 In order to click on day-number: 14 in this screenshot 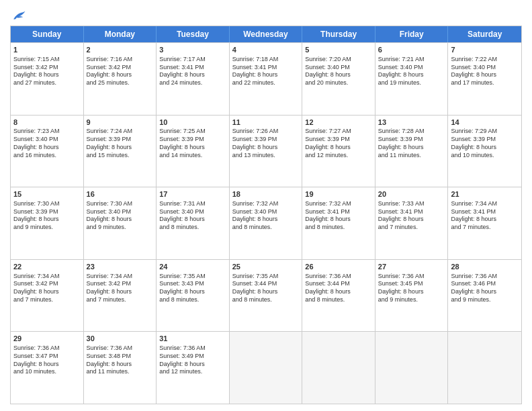, I will do `click(485, 122)`.